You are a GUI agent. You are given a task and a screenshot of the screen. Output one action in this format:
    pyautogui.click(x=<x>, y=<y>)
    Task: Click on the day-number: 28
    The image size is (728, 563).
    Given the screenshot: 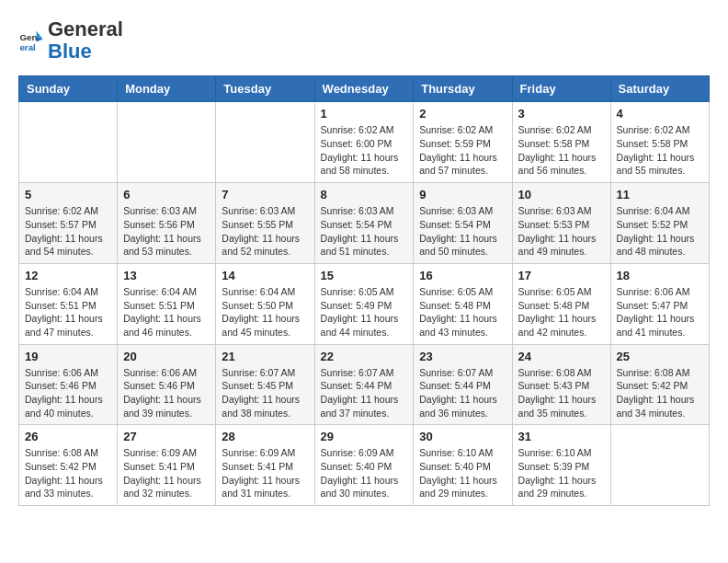 What is the action you would take?
    pyautogui.click(x=265, y=436)
    